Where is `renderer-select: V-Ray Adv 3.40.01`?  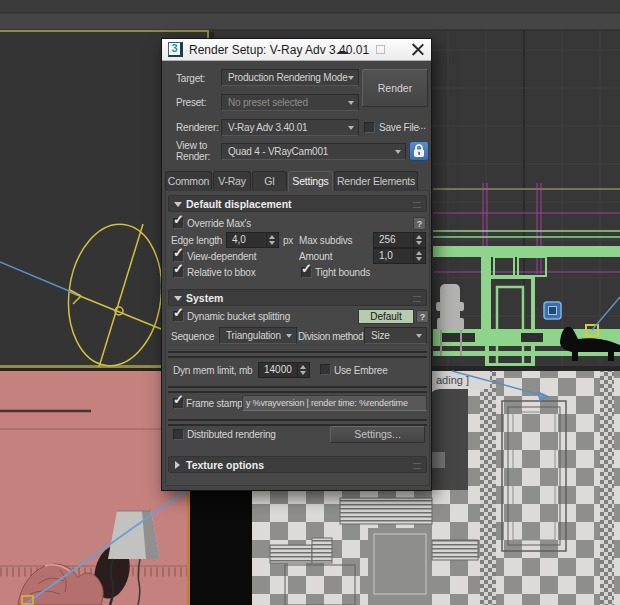
renderer-select: V-Ray Adv 3.40.01 is located at coordinates (290, 128).